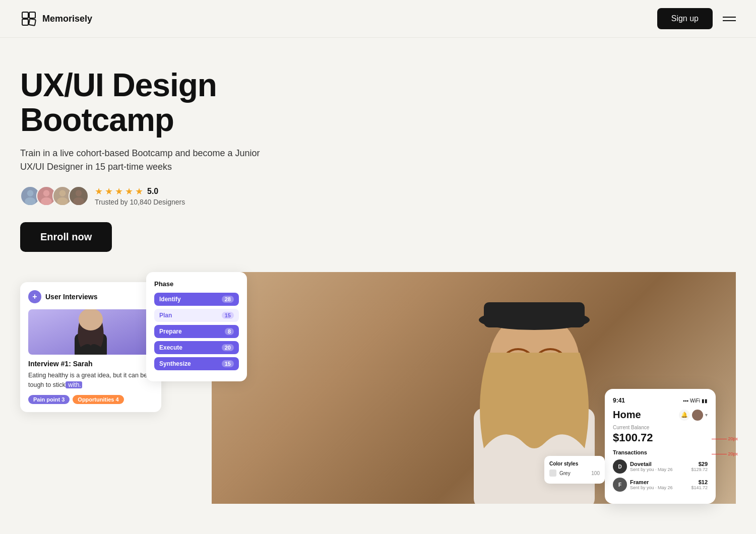 Image resolution: width=756 pixels, height=534 pixels. Describe the element at coordinates (66, 237) in the screenshot. I see `enroll-button: Enroll now` at that location.